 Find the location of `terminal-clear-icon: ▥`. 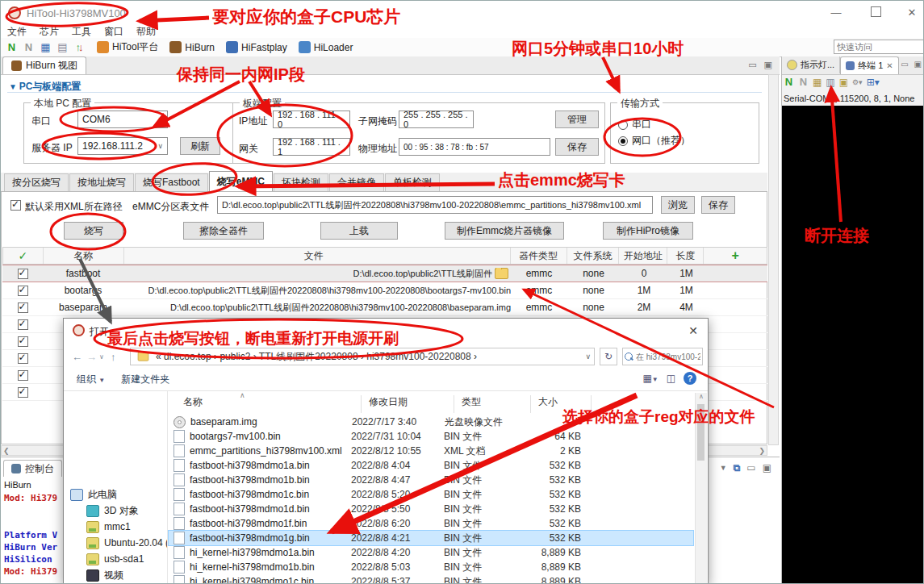

terminal-clear-icon: ▥ is located at coordinates (830, 82).